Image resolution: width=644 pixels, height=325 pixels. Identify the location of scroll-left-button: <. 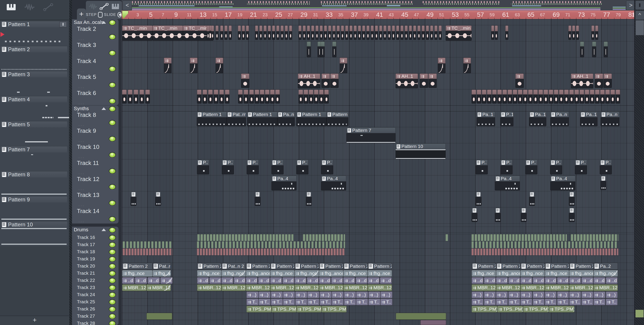
(127, 5).